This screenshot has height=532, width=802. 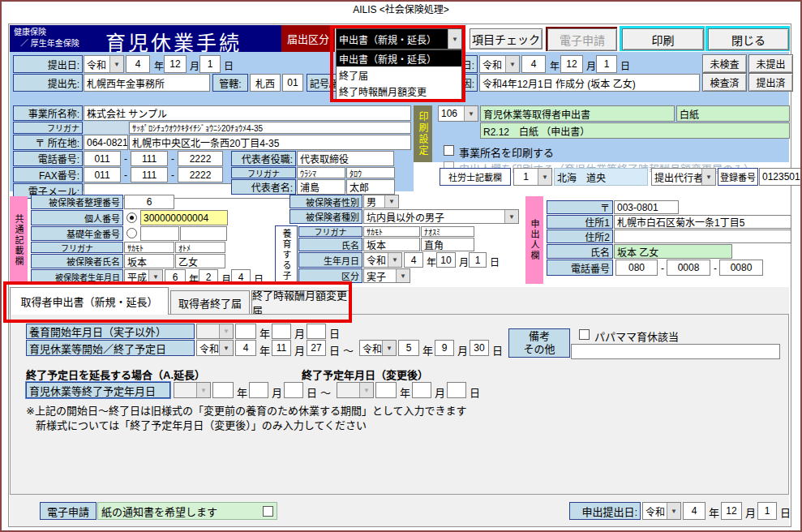 I want to click on close-button: 閉じる, so click(x=748, y=39).